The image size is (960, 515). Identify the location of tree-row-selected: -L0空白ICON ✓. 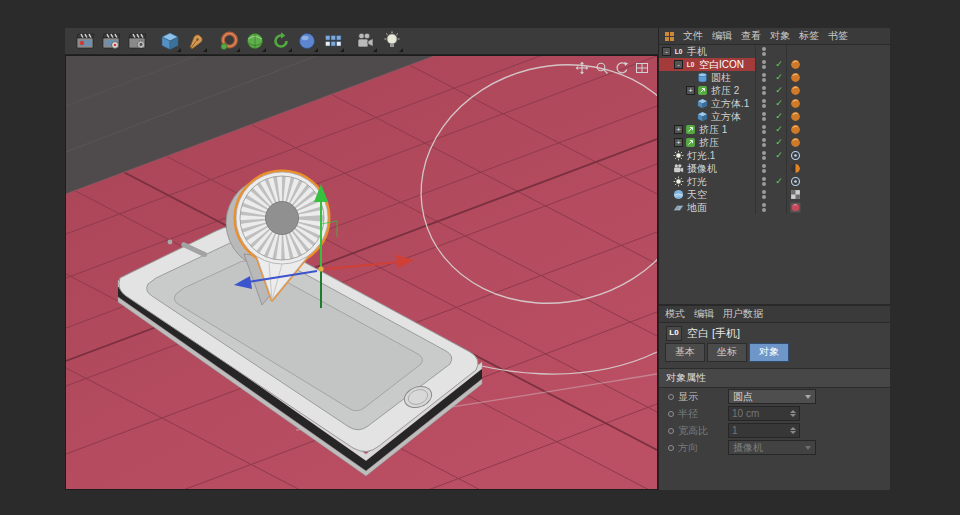
(774, 64).